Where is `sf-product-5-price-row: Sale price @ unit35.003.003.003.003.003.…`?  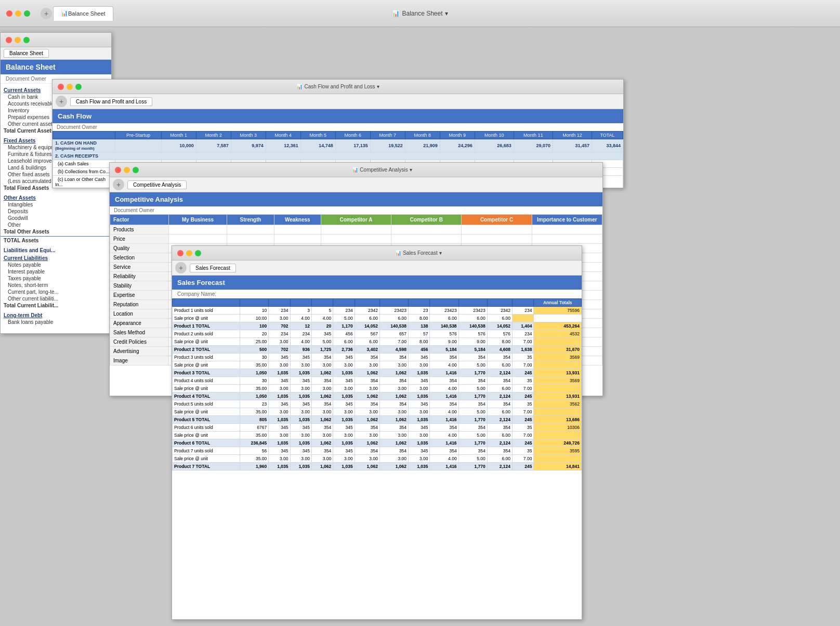 sf-product-5-price-row: Sale price @ unit35.003.003.003.003.003.… is located at coordinates (377, 412).